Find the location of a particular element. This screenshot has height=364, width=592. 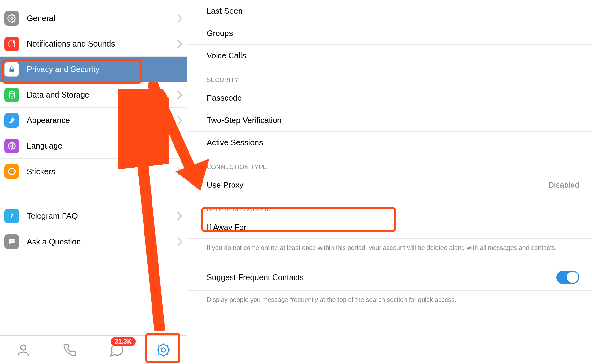

row-use-proxy: Use Proxy Disabled is located at coordinates (389, 185).